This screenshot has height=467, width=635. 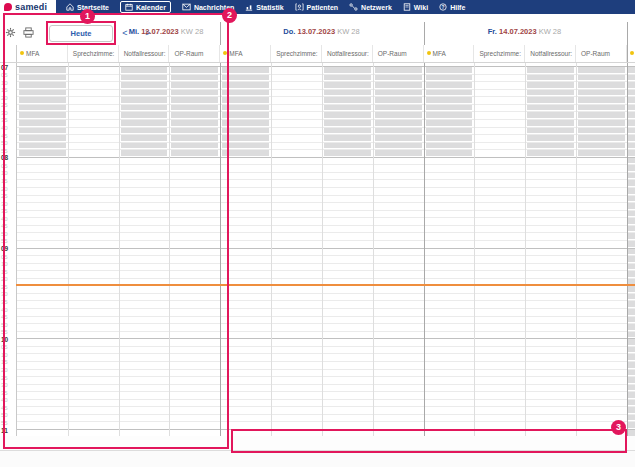 What do you see at coordinates (318, 443) in the screenshot?
I see `horizontal-scrollbar` at bounding box center [318, 443].